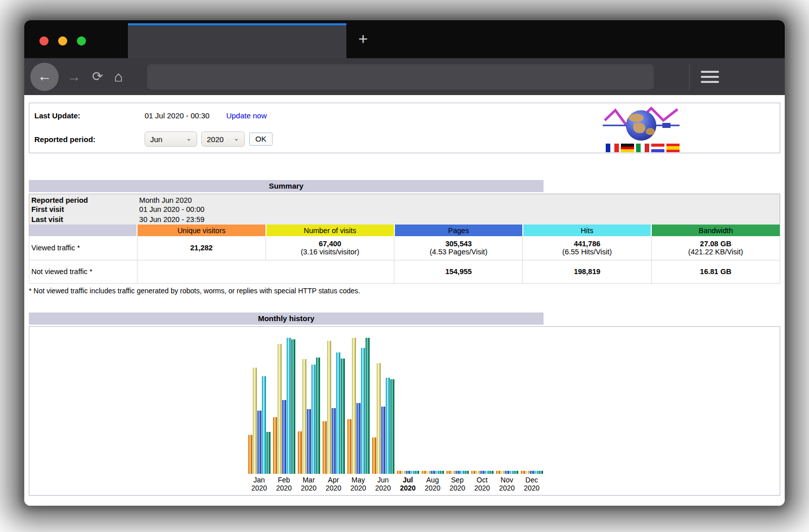 The width and height of the screenshot is (809, 532). Describe the element at coordinates (467, 472) in the screenshot. I see `bar-bandwidth-sep-2020` at that location.